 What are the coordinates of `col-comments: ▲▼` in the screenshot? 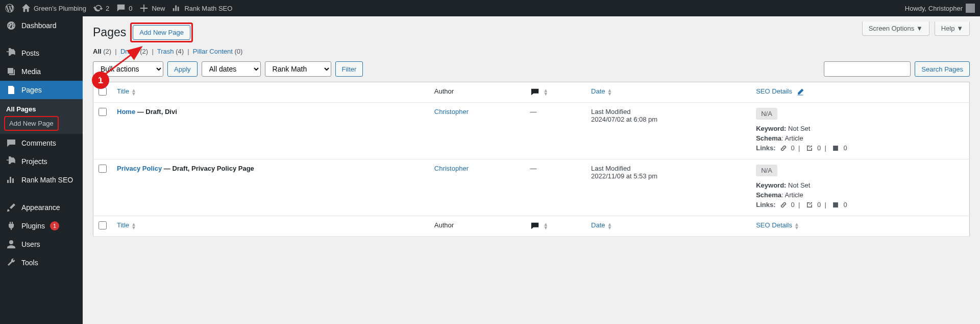 It's located at (556, 92).